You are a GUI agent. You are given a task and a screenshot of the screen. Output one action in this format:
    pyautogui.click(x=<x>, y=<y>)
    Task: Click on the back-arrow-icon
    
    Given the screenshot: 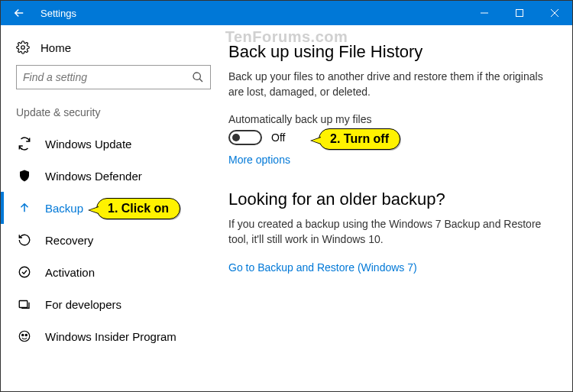 What is the action you would take?
    pyautogui.click(x=19, y=13)
    